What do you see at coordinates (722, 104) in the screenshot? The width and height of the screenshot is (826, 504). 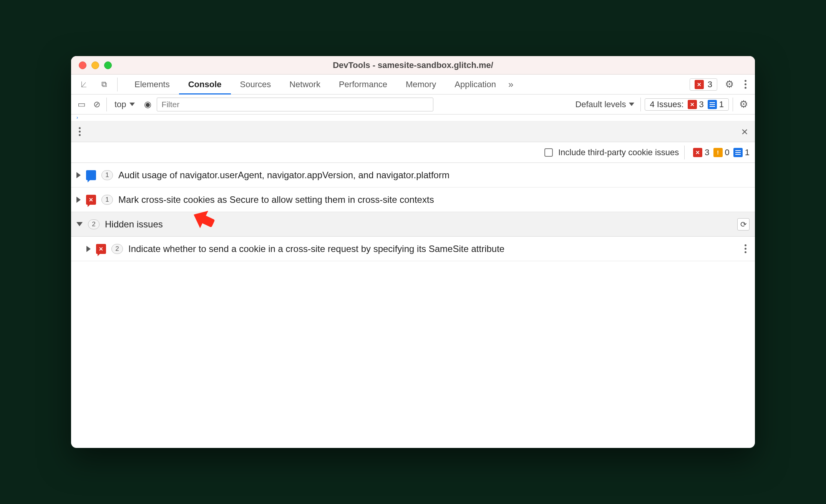 I see `issues-info-count: 1` at bounding box center [722, 104].